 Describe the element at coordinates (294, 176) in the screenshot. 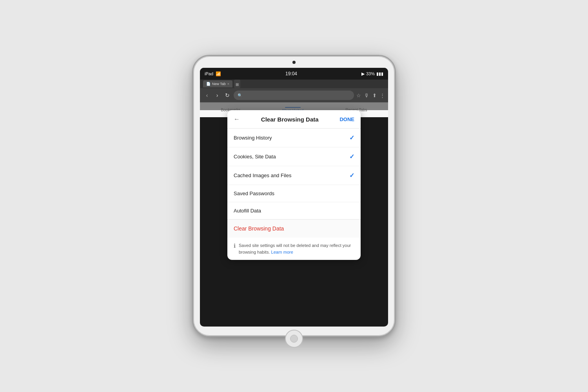

I see `cached-images-row: Cached Images and Files ✓` at that location.